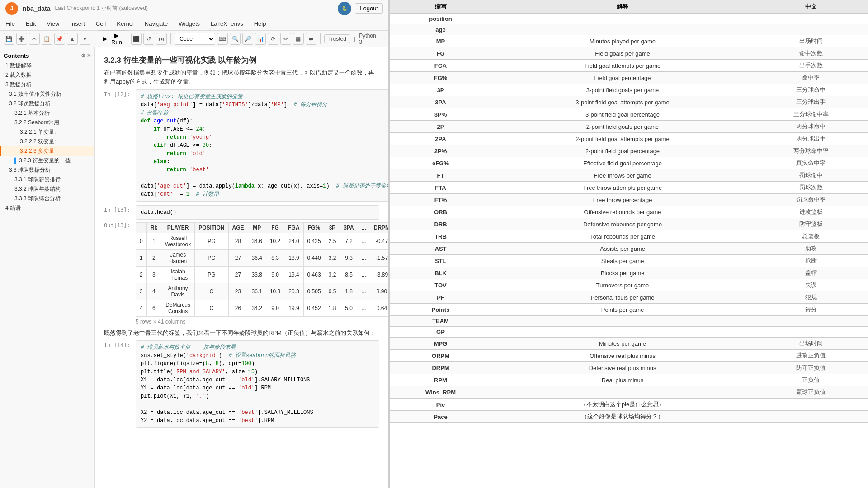  Describe the element at coordinates (12, 9) in the screenshot. I see `jupyter-logo: J` at that location.